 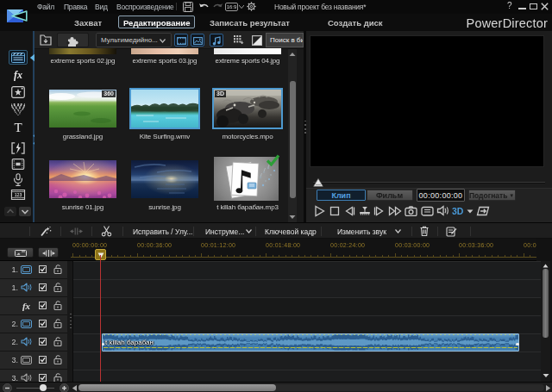 I want to click on svg-text: 123, so click(x=19, y=195).